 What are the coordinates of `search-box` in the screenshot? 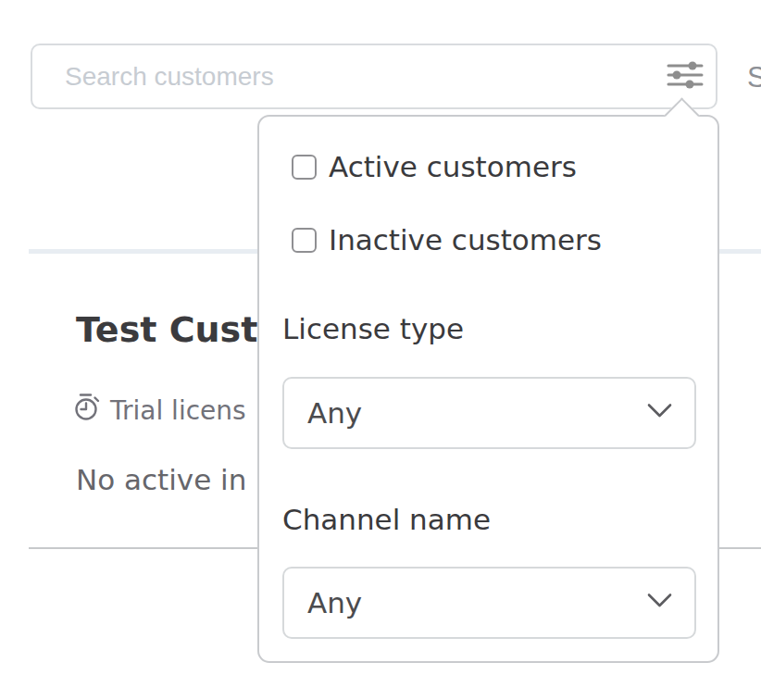 It's located at (374, 76).